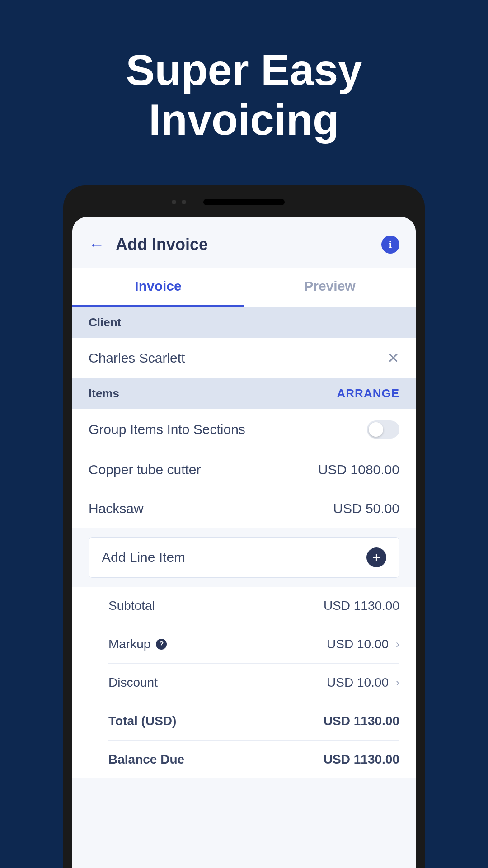  What do you see at coordinates (361, 760) in the screenshot?
I see `balance-value: USD 1130.00` at bounding box center [361, 760].